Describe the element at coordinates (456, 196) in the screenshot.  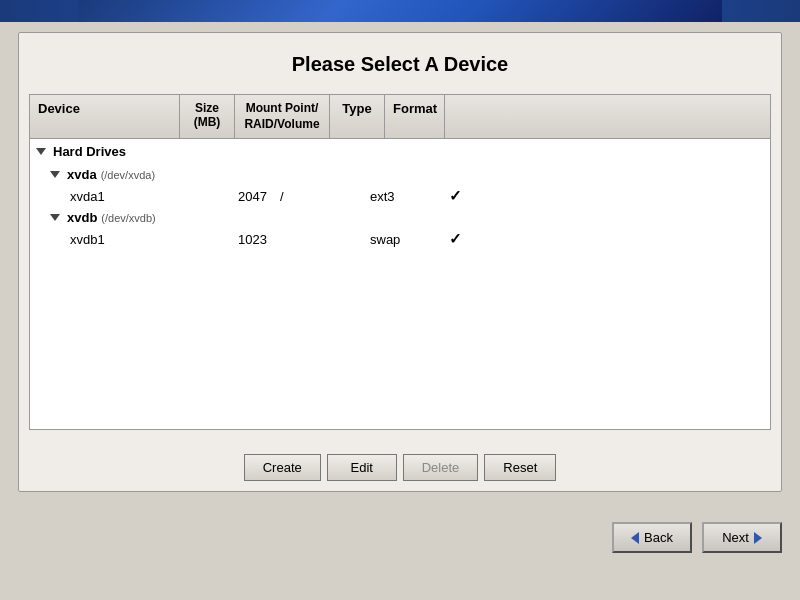
I see `checkmark-xvda1: ✓` at that location.